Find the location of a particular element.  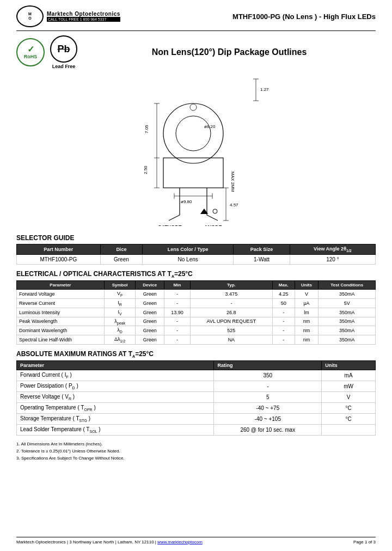

table-cell: No Lens is located at coordinates (188, 259).